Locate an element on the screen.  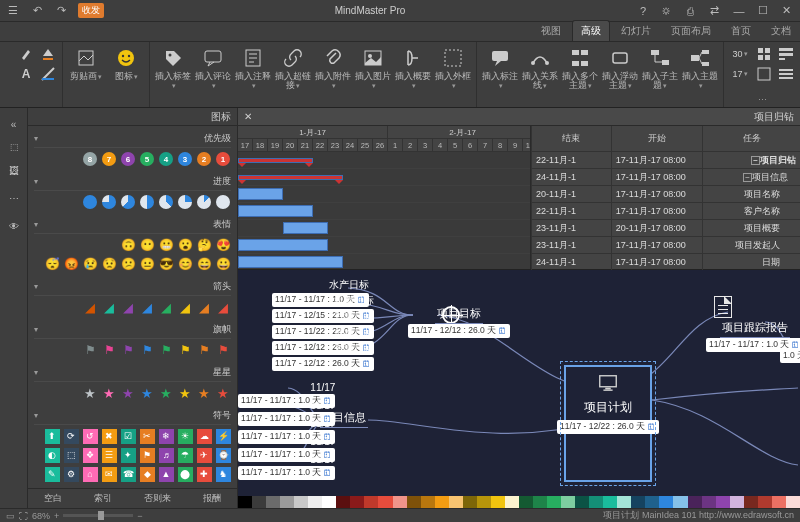
iconlib-item: ⌚ is located at coordinates (223, 455).